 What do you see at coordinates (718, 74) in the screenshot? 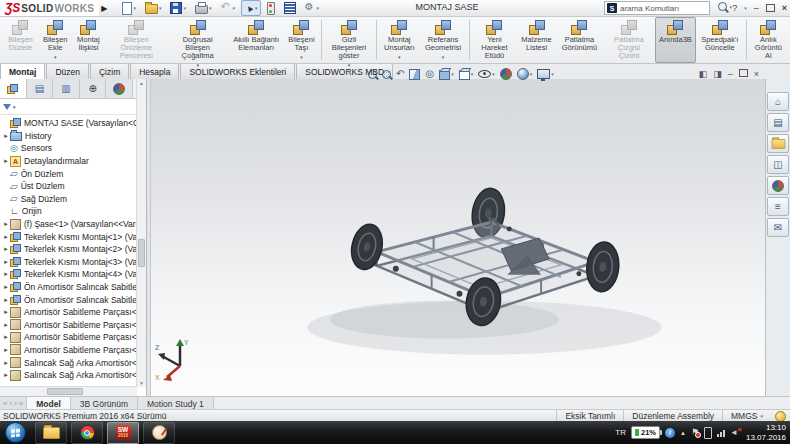
I see `pane-right-button: ◨` at bounding box center [718, 74].